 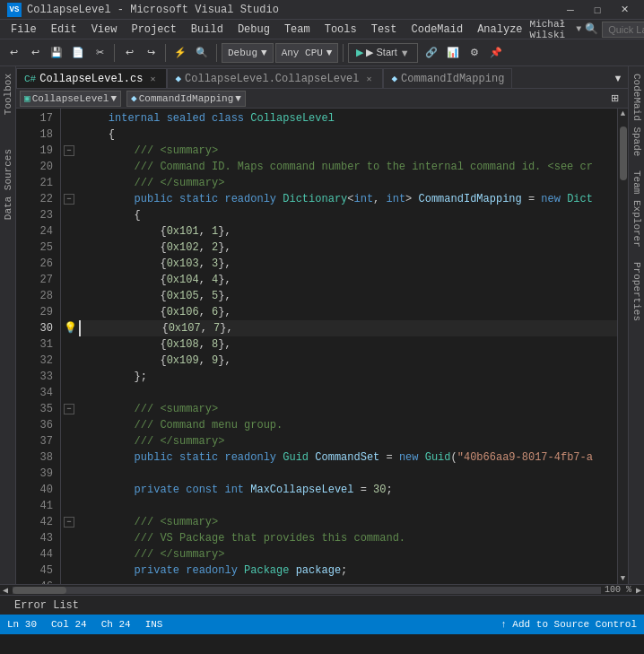 I want to click on code-line-20: /// Command ID. Maps command number to t…, so click(x=348, y=167).